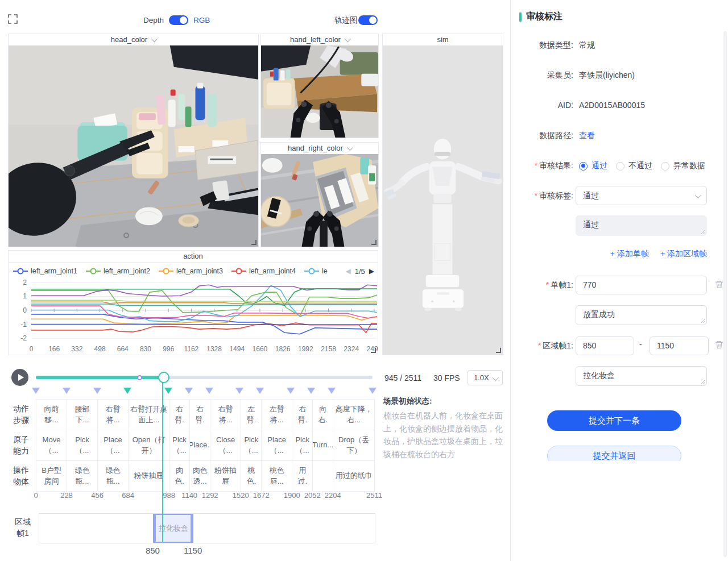 The image size is (728, 561). I want to click on step-cell-r2-c3: 粉饼抽屉, so click(149, 476).